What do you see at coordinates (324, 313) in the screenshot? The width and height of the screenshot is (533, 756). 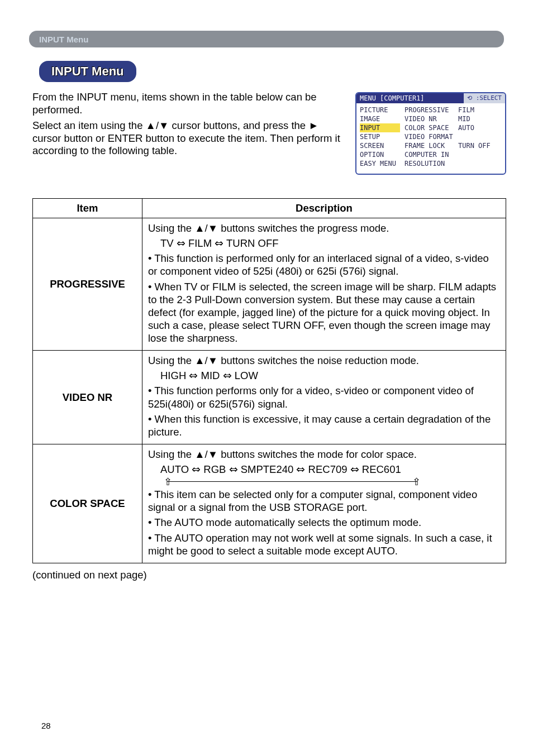 I see `desc-line: • When TV or FILM is selected, the scree…` at bounding box center [324, 313].